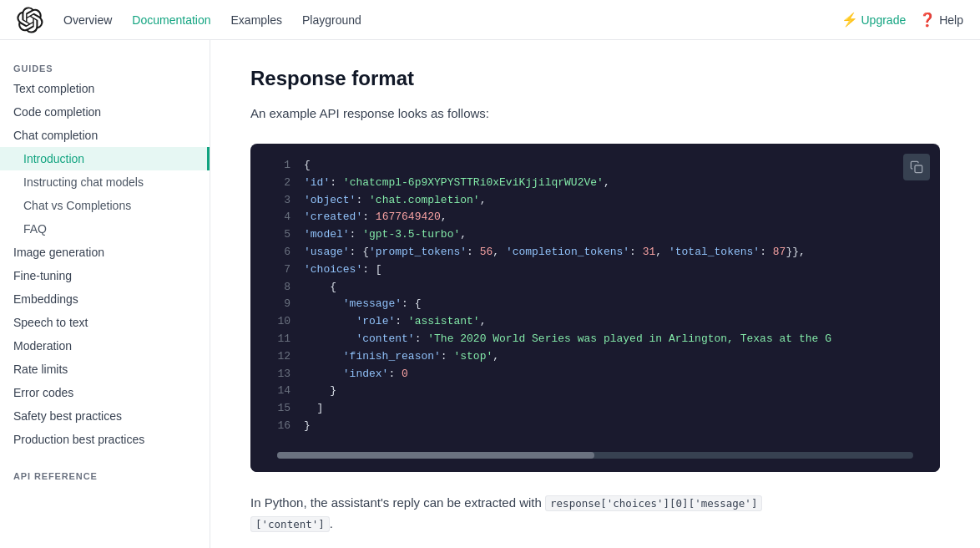 This screenshot has height=548, width=980. What do you see at coordinates (105, 182) in the screenshot?
I see `sidebar-item-instructing-chat-models: Instructing chat models` at bounding box center [105, 182].